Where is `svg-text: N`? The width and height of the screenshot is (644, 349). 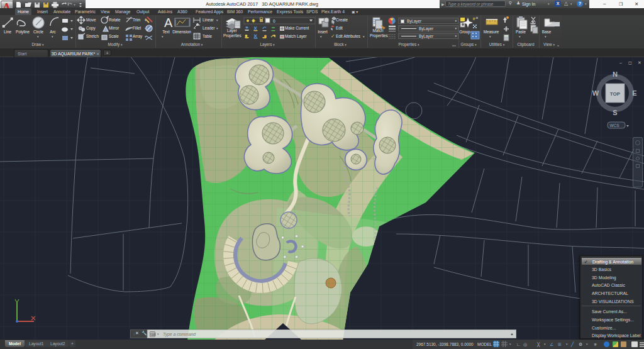 svg-text: N is located at coordinates (615, 74).